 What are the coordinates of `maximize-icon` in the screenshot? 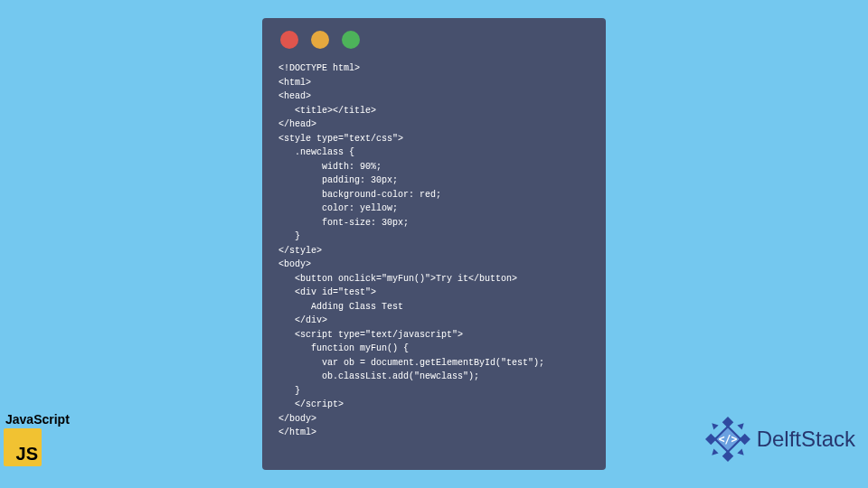 It's located at (351, 40).